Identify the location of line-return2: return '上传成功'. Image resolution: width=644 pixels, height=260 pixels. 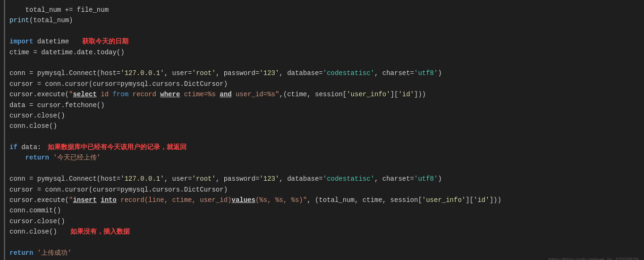
(322, 253).